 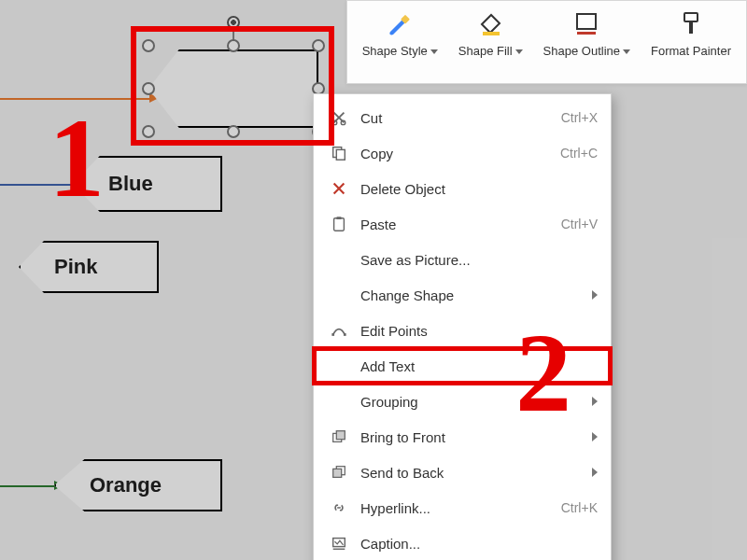 I want to click on menu-caption: Caption..., so click(x=462, y=543).